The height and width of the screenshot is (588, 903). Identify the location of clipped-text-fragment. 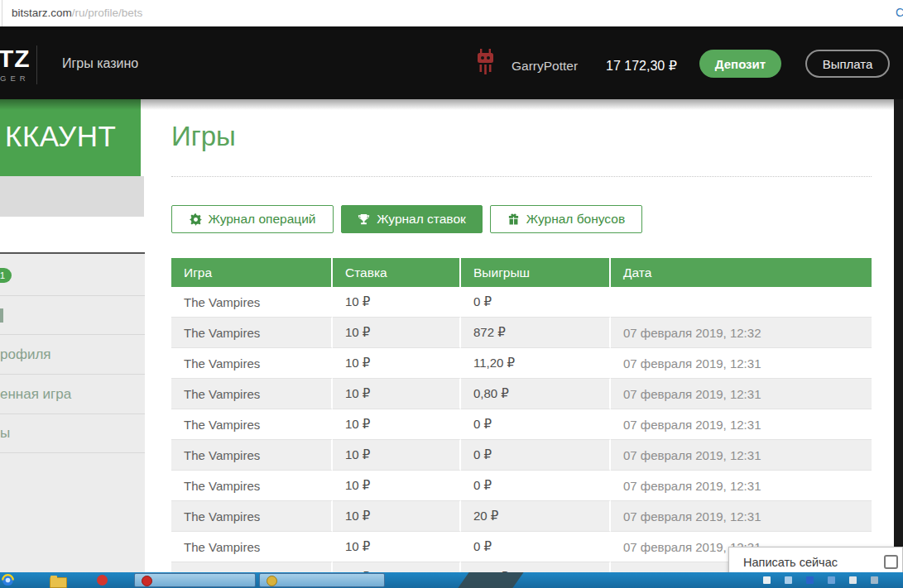
(2, 316).